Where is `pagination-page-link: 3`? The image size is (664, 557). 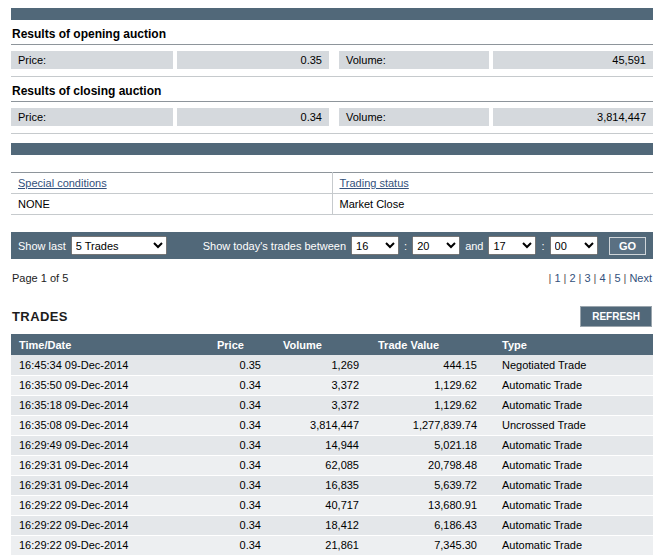
pagination-page-link: 3 is located at coordinates (587, 278).